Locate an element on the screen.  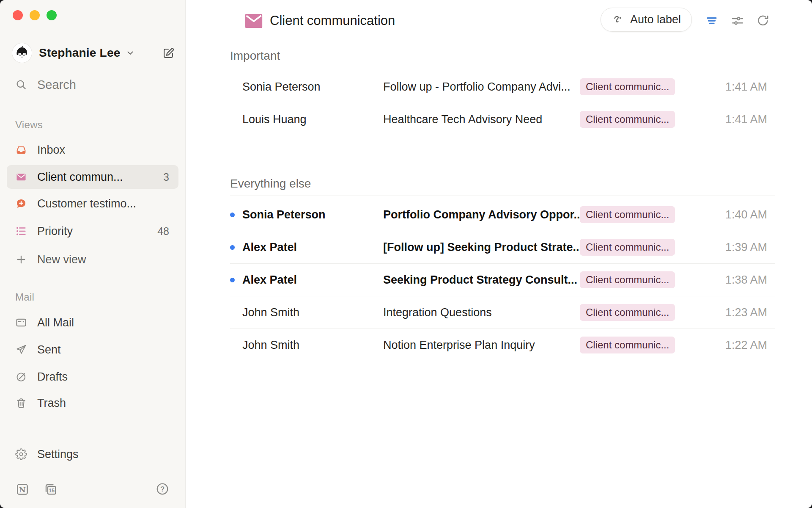
inbox-icon is located at coordinates (21, 150).